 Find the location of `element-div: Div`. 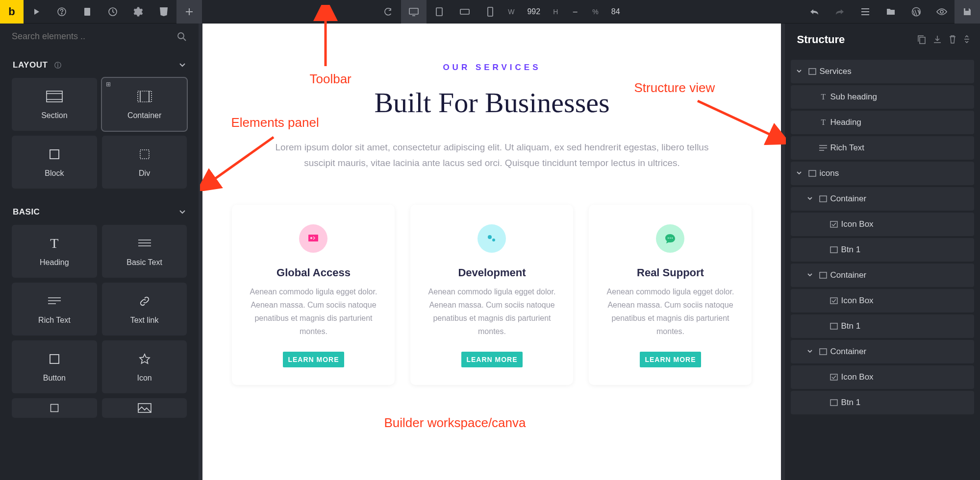

element-div: Div is located at coordinates (145, 162).